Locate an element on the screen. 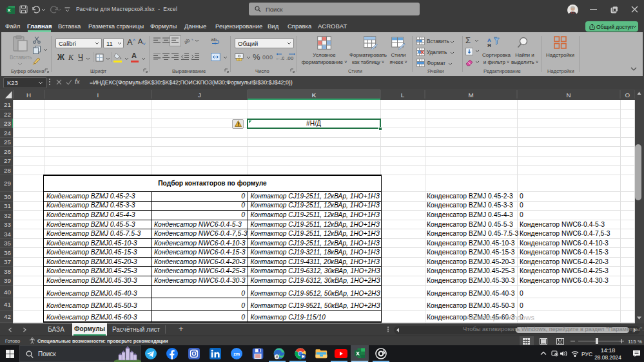 This screenshot has height=362, width=644. svg-text: 34 is located at coordinates (8, 234).